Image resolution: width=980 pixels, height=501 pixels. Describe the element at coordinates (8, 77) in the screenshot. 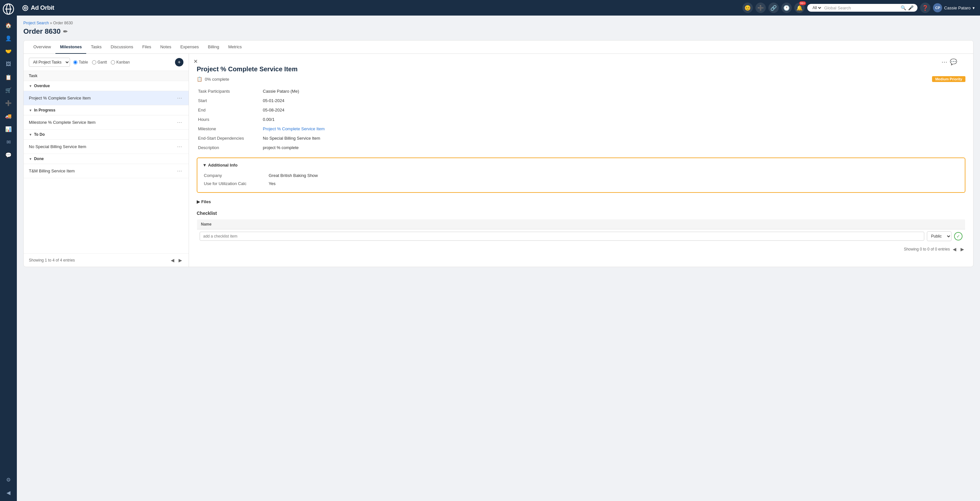

I see `sidebar-item-projects: 📋` at that location.